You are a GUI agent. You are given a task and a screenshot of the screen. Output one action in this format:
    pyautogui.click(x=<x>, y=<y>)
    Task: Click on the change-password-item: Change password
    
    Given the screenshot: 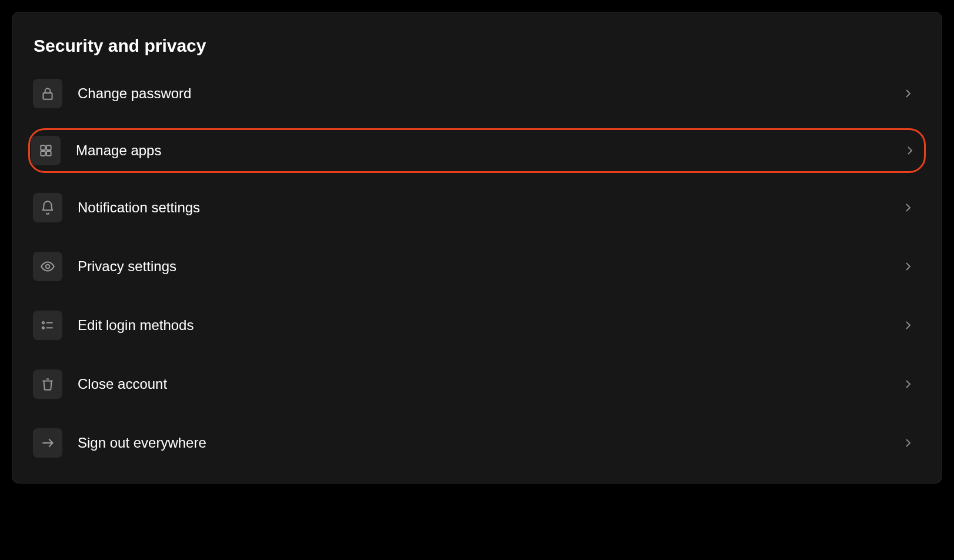 What is the action you would take?
    pyautogui.click(x=477, y=94)
    